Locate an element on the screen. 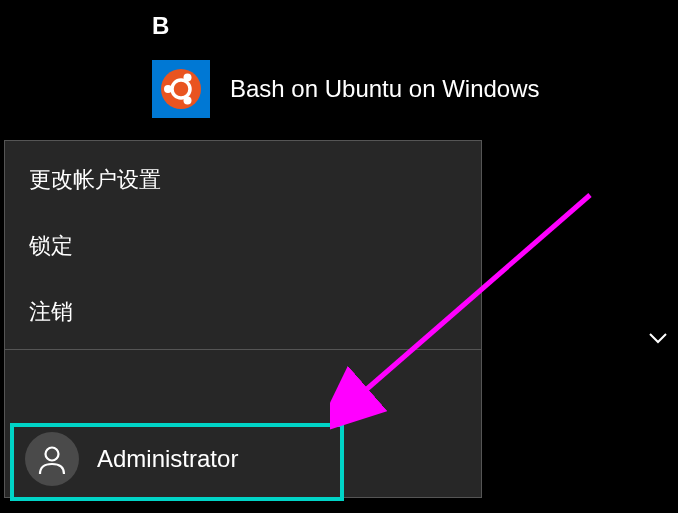  user-avatar-icon is located at coordinates (52, 459).